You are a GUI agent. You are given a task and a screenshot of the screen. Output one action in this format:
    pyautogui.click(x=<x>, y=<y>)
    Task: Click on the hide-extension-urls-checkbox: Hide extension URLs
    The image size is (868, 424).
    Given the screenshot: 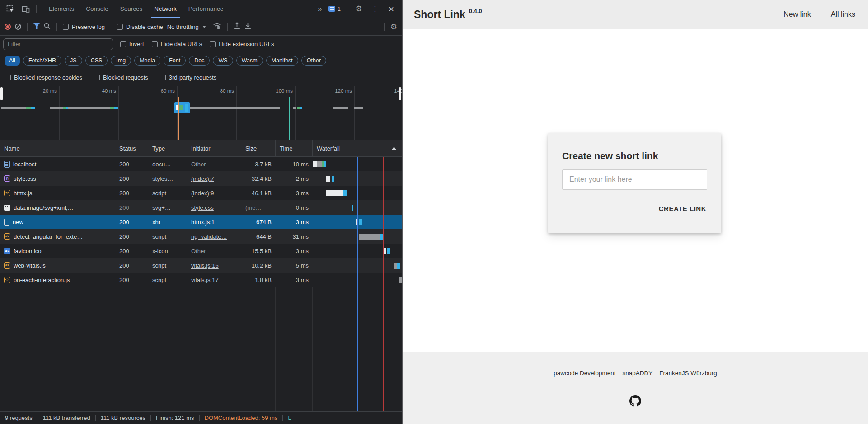 What is the action you would take?
    pyautogui.click(x=242, y=44)
    